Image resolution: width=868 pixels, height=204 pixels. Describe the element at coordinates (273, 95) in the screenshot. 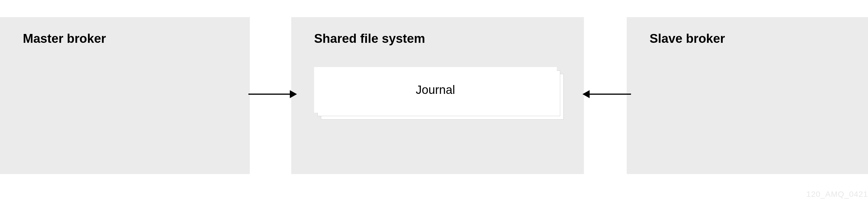

I see `arrow-master-to-shared-icon` at that location.